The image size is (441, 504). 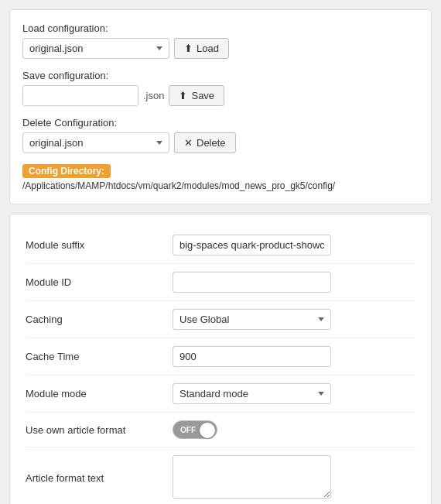 What do you see at coordinates (220, 76) in the screenshot?
I see `save-config-label: Save configuration:` at bounding box center [220, 76].